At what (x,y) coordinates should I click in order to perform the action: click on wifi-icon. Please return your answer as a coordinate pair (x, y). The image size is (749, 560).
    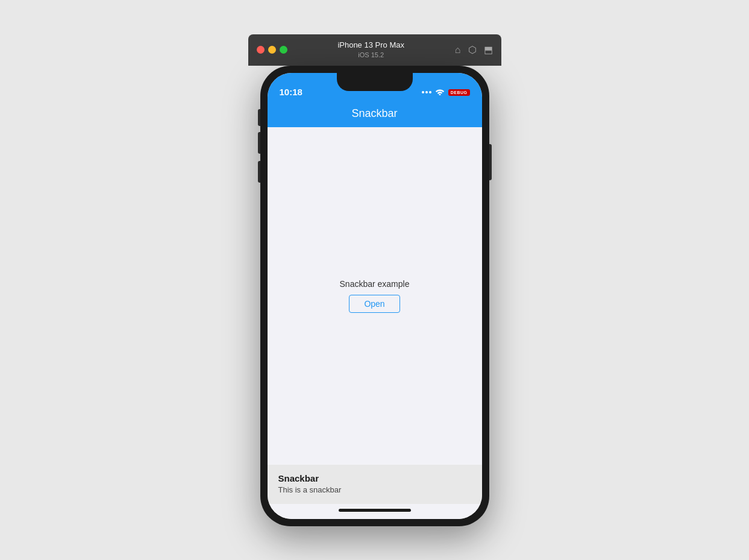
    Looking at the image, I should click on (440, 93).